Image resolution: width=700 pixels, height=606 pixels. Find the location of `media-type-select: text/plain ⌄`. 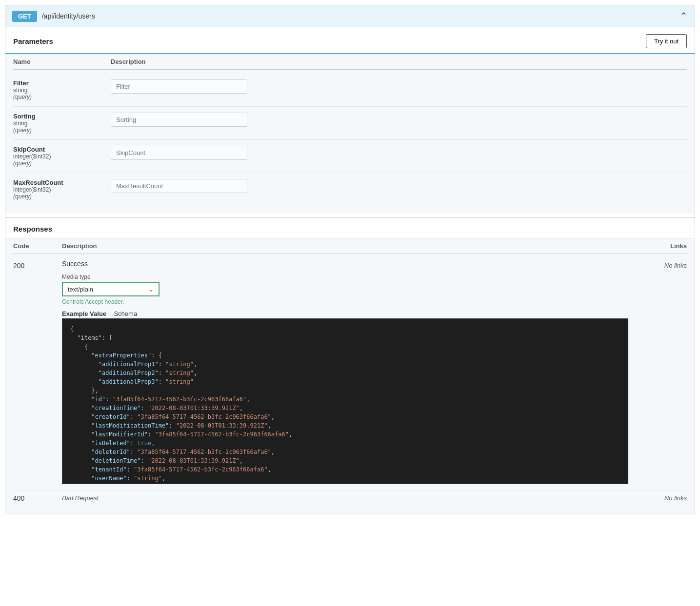

media-type-select: text/plain ⌄ is located at coordinates (111, 290).